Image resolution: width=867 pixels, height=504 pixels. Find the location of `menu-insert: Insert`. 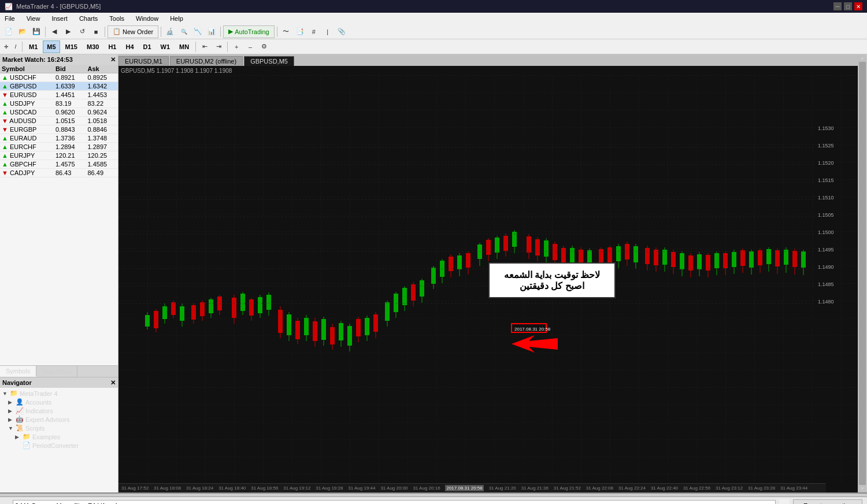

menu-insert: Insert is located at coordinates (60, 18).